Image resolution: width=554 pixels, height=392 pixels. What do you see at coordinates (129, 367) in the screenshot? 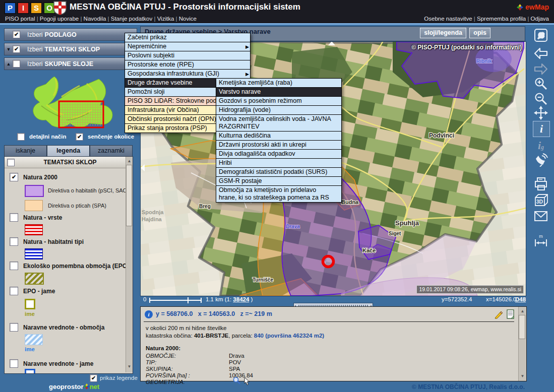
I see `legend-scroll-down-icon: ▼` at bounding box center [129, 367].